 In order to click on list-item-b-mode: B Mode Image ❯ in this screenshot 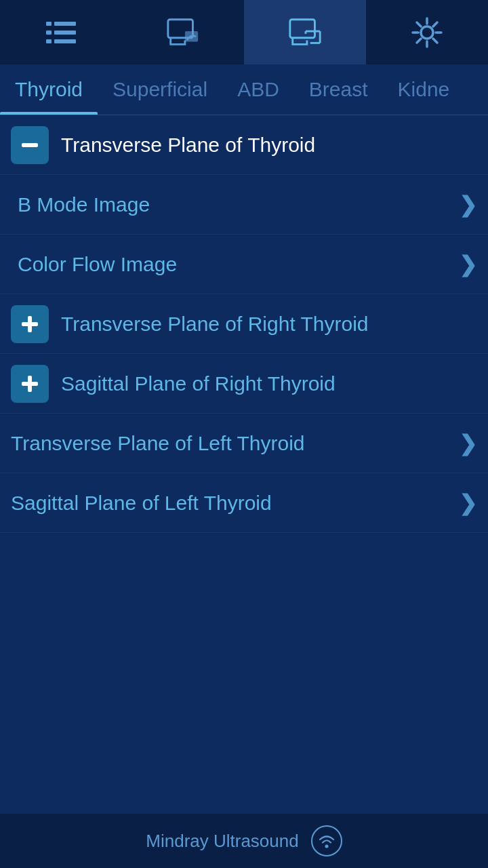, I will do `click(244, 205)`.